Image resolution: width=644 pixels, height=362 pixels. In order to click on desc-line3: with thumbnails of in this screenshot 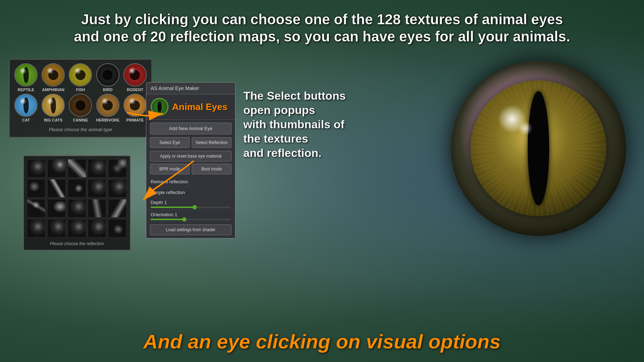, I will do `click(294, 124)`.